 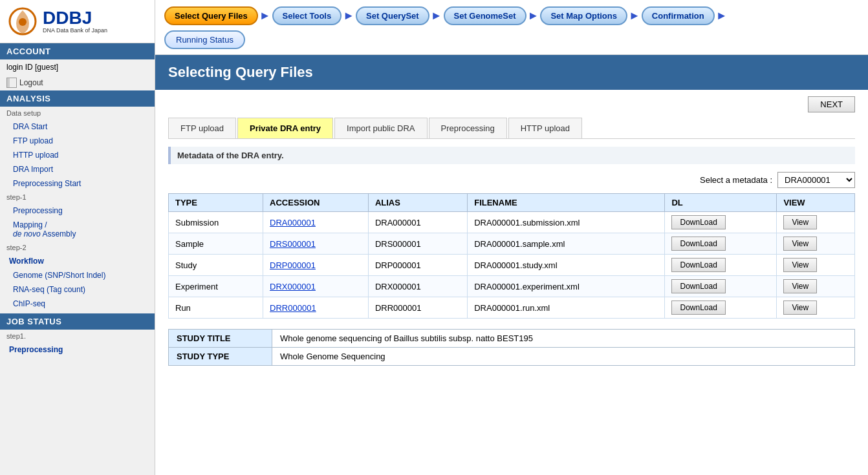 What do you see at coordinates (78, 127) in the screenshot?
I see `sidebar-item-dra-start: DRA Start` at bounding box center [78, 127].